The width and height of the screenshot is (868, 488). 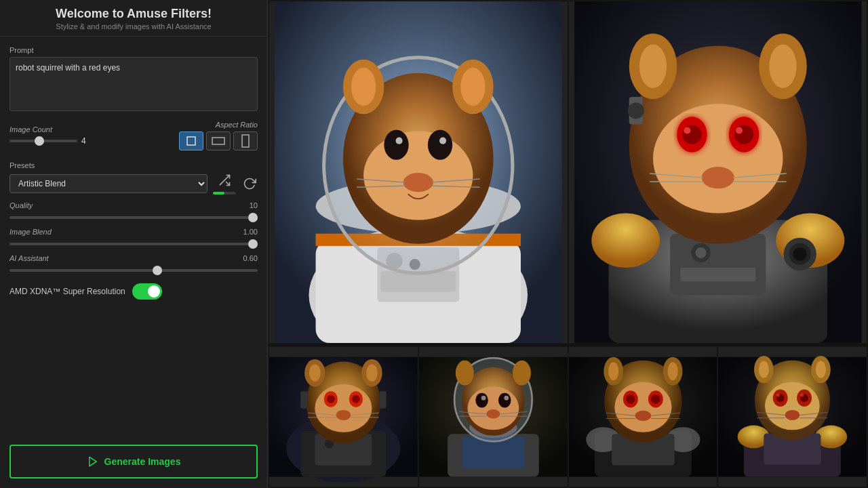 What do you see at coordinates (94, 136) in the screenshot?
I see `image-count-section: Image Count 4` at bounding box center [94, 136].